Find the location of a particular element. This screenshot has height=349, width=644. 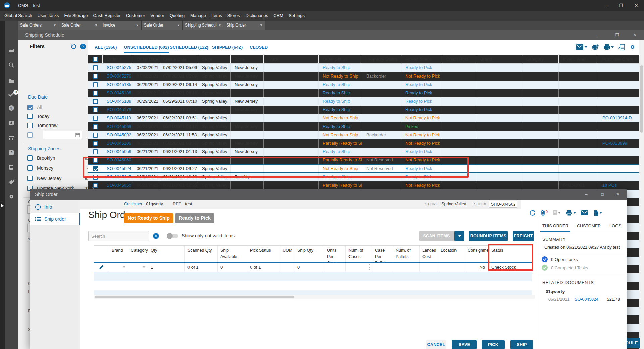

item-search-input is located at coordinates (119, 236).